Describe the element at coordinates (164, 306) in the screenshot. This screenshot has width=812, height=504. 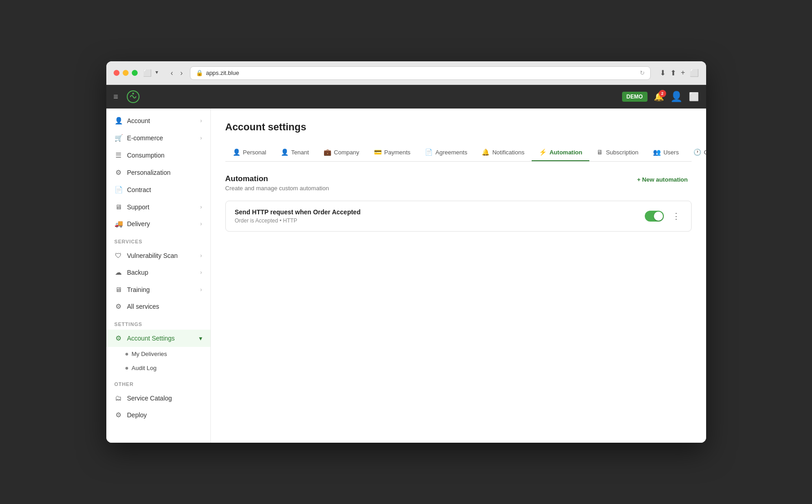
I see `sidebar-label-allservices: All services` at that location.